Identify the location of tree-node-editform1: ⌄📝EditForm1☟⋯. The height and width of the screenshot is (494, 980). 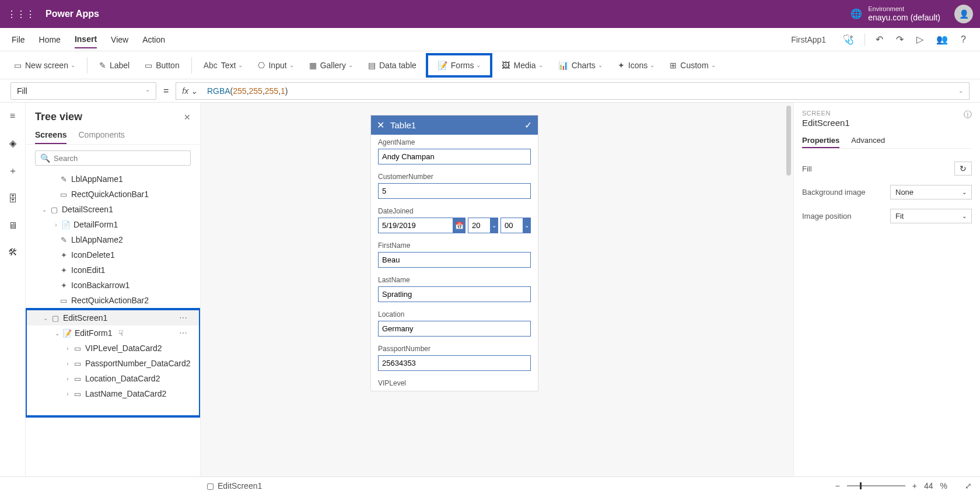
(113, 333).